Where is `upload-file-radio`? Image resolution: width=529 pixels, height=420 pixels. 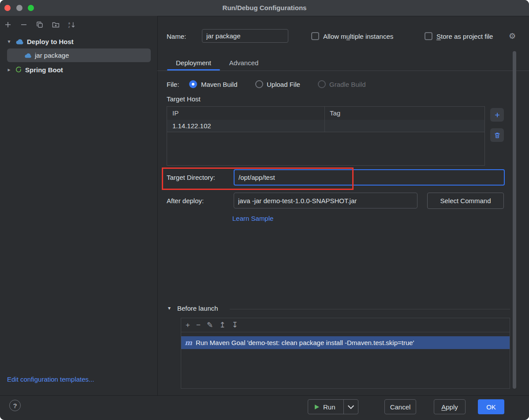
upload-file-radio is located at coordinates (259, 84).